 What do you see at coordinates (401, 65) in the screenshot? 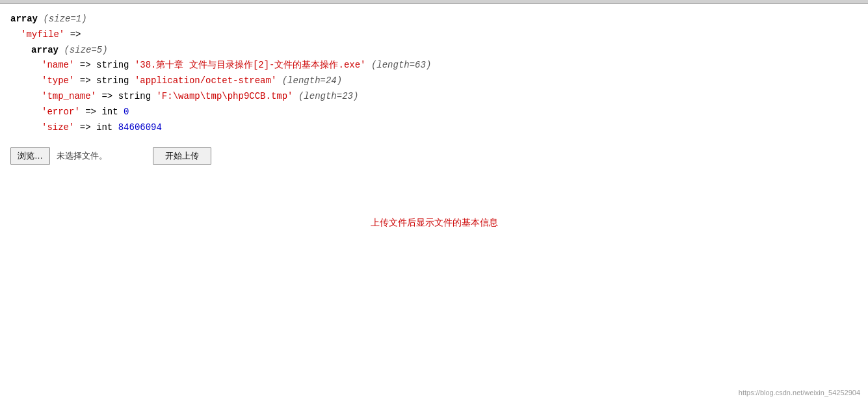
I see `meta-name: (length=63)` at bounding box center [401, 65].